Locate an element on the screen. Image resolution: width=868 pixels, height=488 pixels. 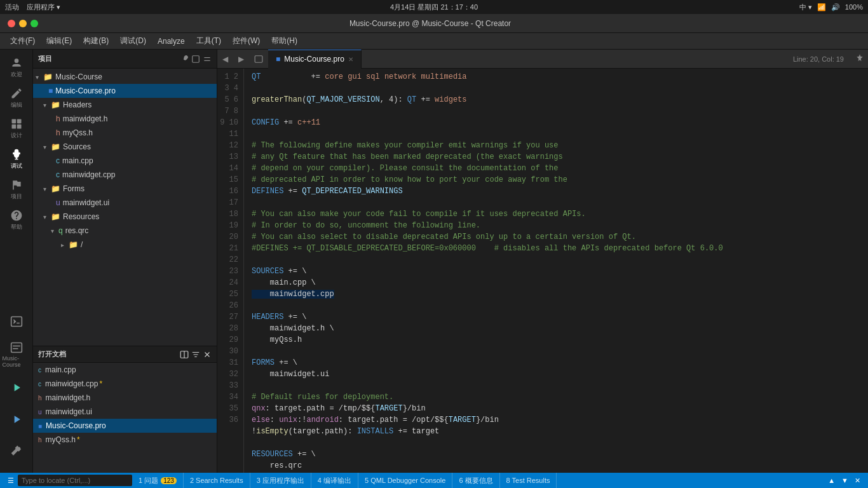
project-panel-title: 项目 is located at coordinates (102, 58).